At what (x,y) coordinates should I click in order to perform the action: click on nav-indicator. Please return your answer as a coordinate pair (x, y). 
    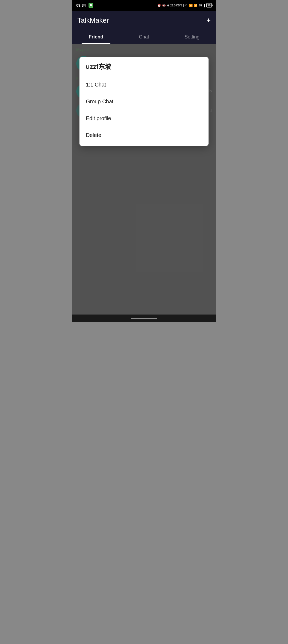
    Looking at the image, I should click on (144, 318).